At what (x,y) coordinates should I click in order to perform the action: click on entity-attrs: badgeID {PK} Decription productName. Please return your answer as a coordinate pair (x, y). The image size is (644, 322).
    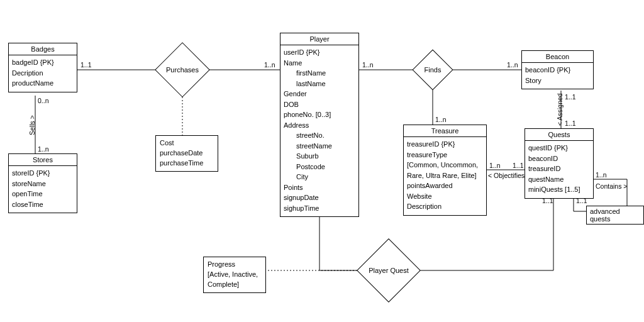
    Looking at the image, I should click on (43, 74).